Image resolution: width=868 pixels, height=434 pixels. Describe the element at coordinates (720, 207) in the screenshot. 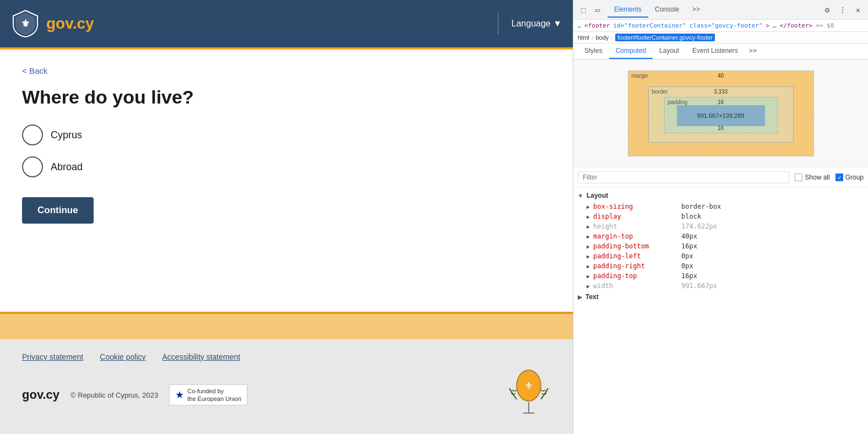

I see `prop-box-sizing: ▶ box-sizing border-box` at that location.